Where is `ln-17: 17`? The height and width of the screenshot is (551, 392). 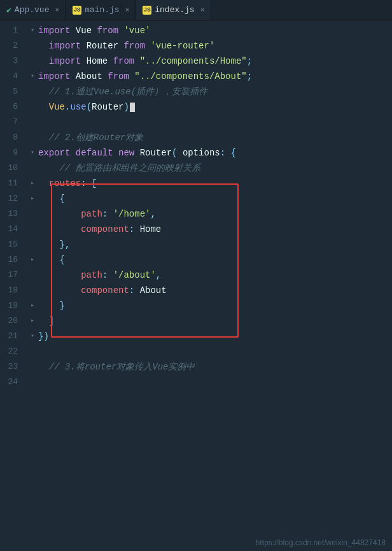
ln-17: 17 is located at coordinates (9, 275).